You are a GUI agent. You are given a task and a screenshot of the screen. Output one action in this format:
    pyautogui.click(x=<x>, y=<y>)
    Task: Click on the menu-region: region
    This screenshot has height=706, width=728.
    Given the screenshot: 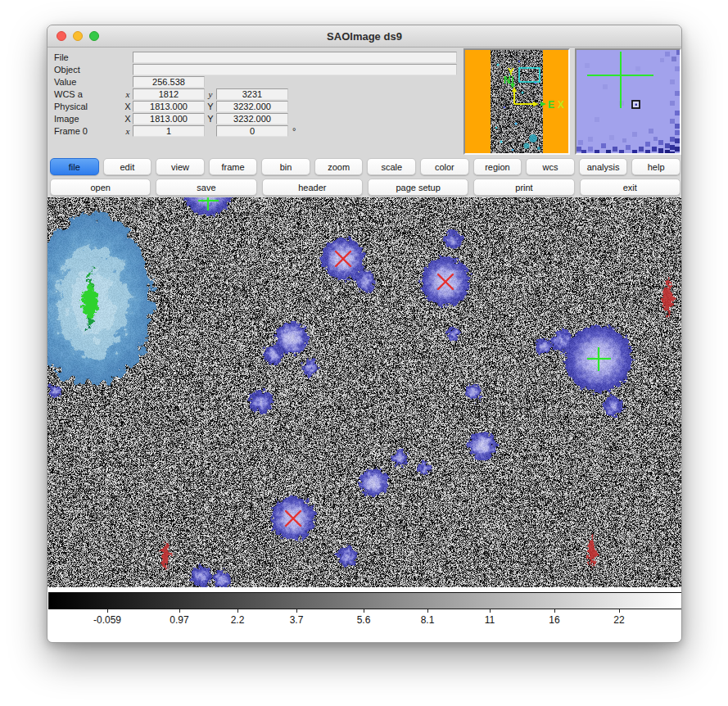 What is the action you would take?
    pyautogui.click(x=498, y=167)
    